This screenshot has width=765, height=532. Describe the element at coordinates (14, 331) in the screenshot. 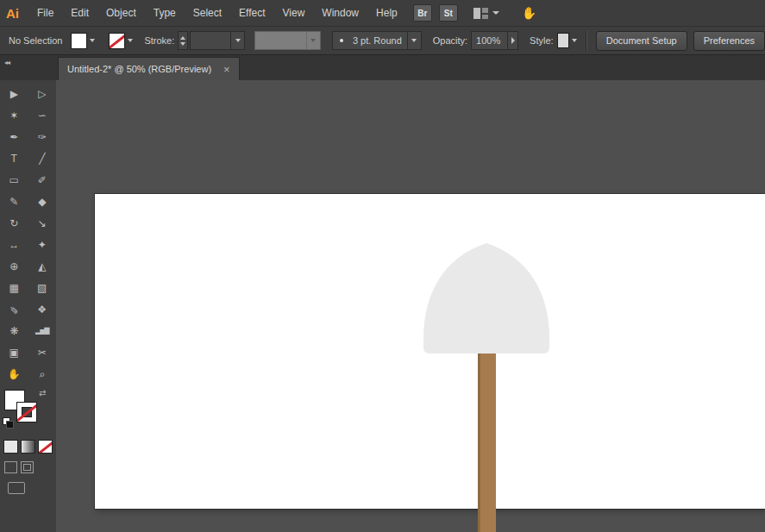

I see `symbol-sprayer-icon: ❋` at that location.